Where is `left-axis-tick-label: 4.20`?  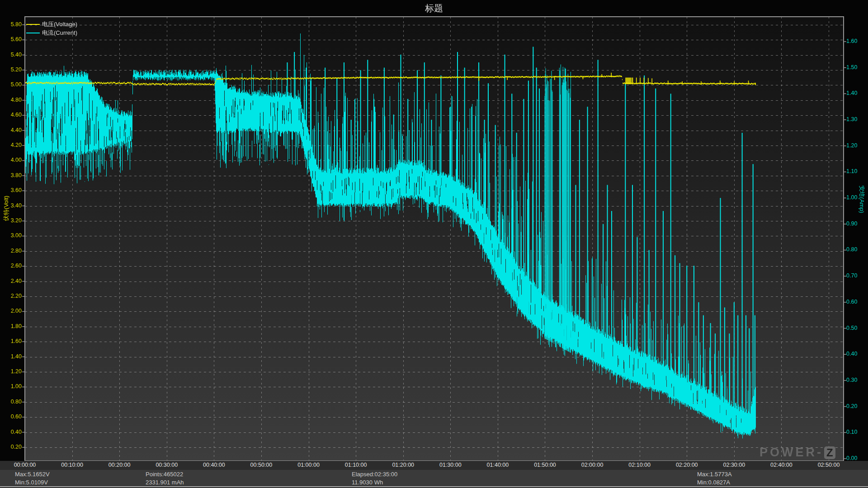
left-axis-tick-label: 4.20 is located at coordinates (11, 145).